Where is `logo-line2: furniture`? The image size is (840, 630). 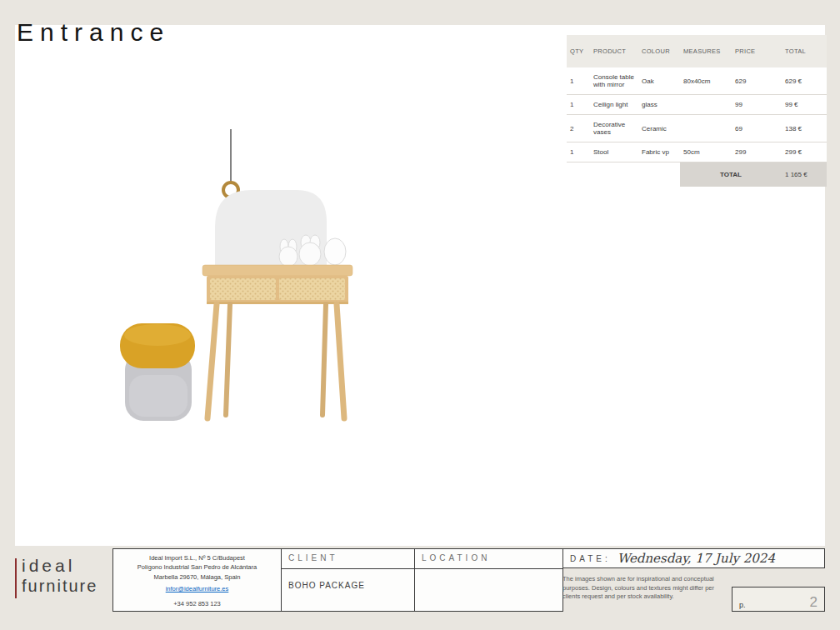 logo-line2: furniture is located at coordinates (60, 586).